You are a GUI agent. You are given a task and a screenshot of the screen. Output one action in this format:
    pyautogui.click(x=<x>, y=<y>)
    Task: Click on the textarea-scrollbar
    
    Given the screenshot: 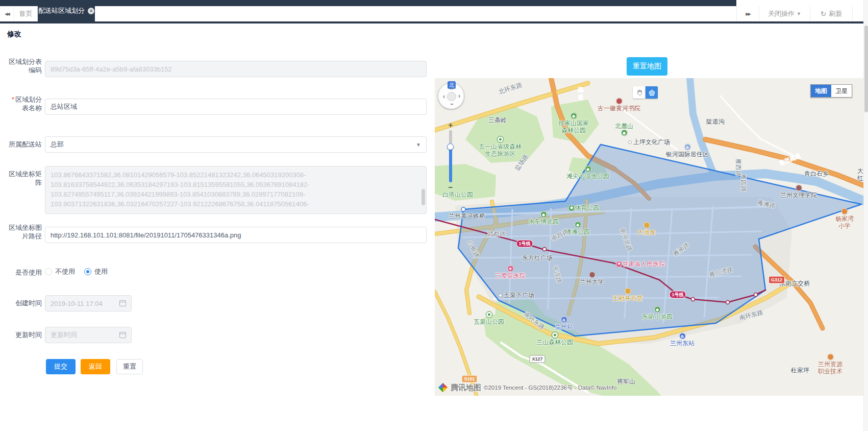 What is the action you would take?
    pyautogui.click(x=424, y=197)
    